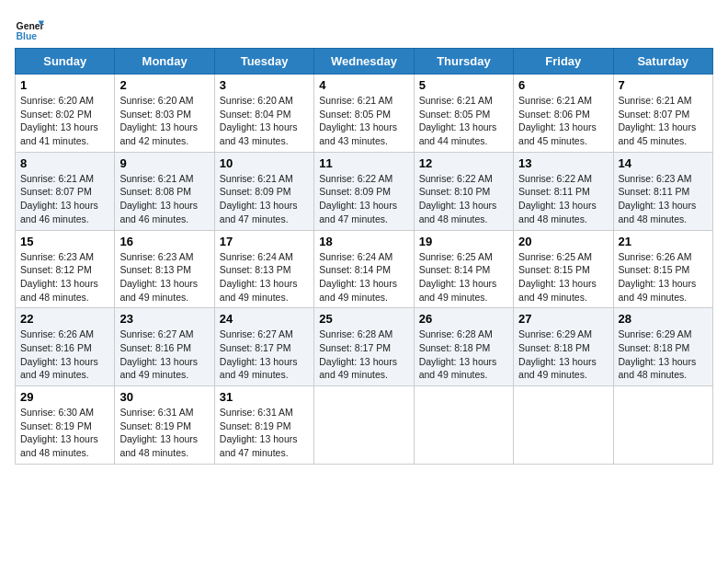 The image size is (728, 563). I want to click on day-info: Sunrise: 6:28 AMSunset: 8:18 PMDaylight:…, so click(463, 355).